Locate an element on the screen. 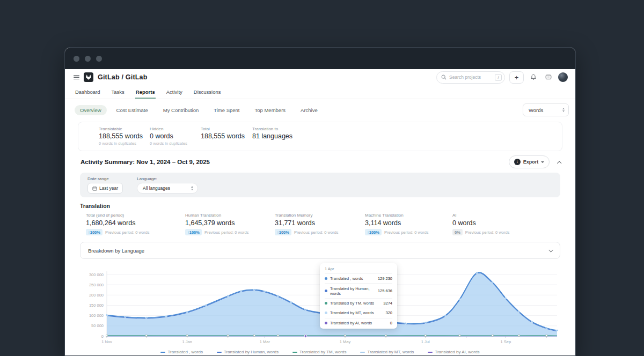 The width and height of the screenshot is (644, 356). x-axis-label: 1 Jan is located at coordinates (187, 342).